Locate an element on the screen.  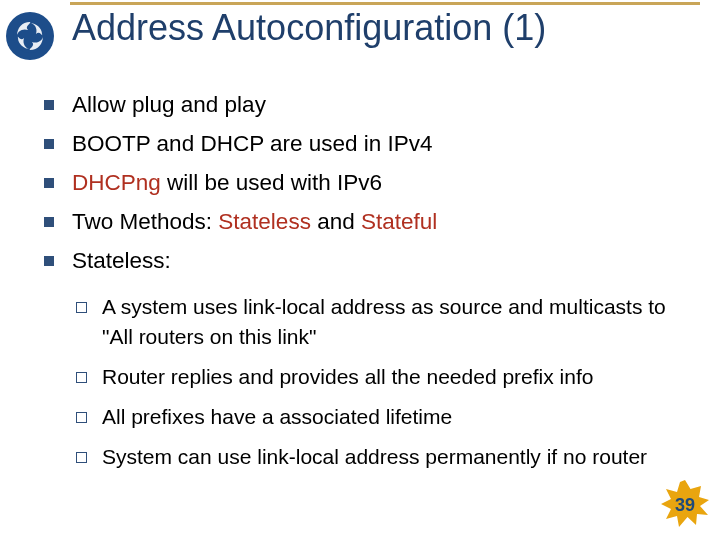
bullet-item: Stateless: is located at coordinates (360, 262).